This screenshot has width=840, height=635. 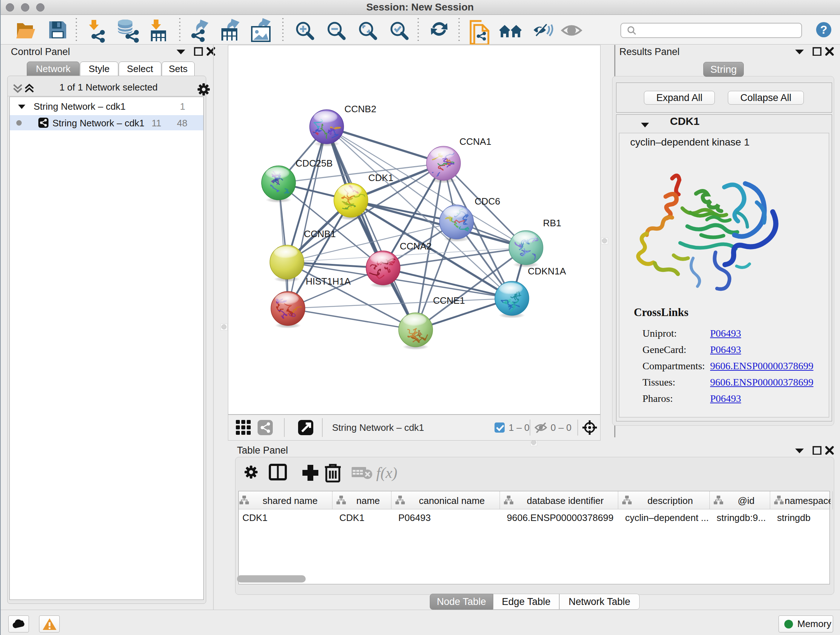 What do you see at coordinates (381, 178) in the screenshot?
I see `svg-text: CDK1` at bounding box center [381, 178].